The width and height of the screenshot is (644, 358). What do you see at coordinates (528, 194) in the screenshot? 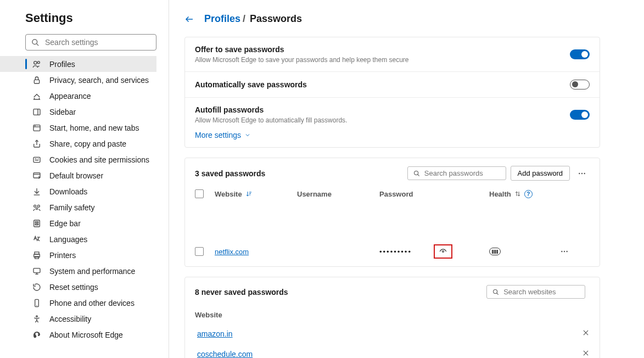
I see `health-help-icon: ?` at bounding box center [528, 194].